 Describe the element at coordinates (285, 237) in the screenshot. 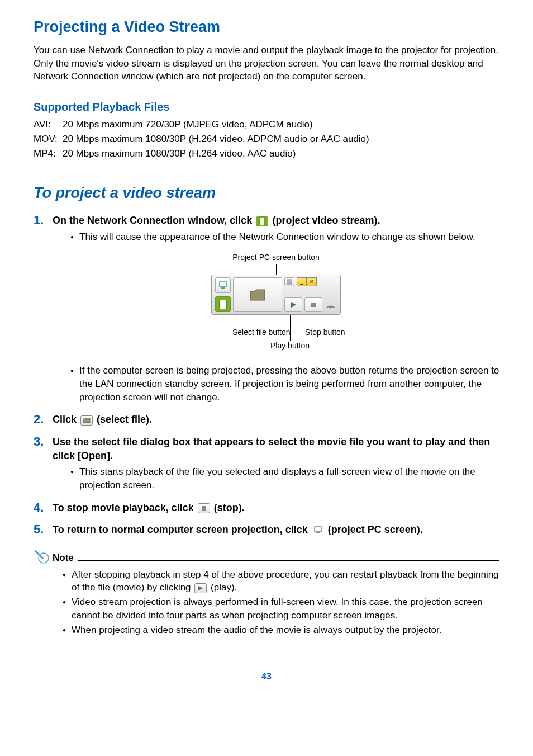

I see `bullet-text: This will cause the appearance of the Ne…` at that location.